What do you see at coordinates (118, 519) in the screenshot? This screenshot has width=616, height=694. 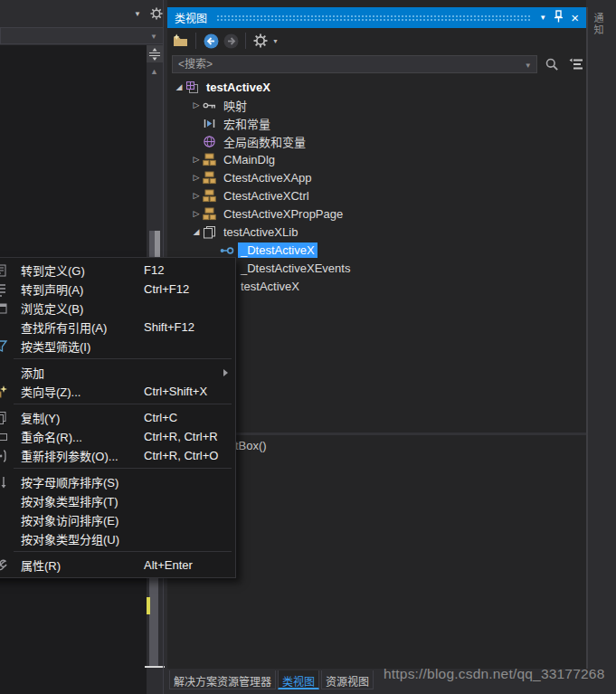 I see `menu-item: 按对象访问排序(E)` at bounding box center [118, 519].